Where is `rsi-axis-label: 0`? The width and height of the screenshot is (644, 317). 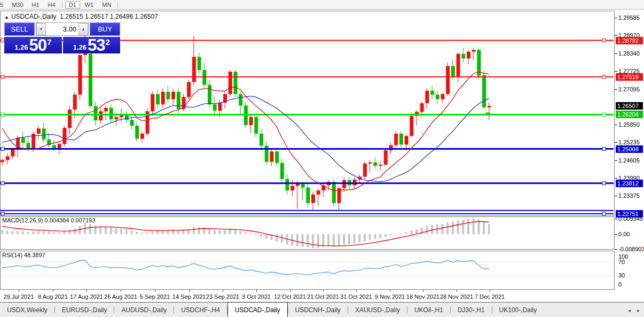
rsi-axis-label: 0 is located at coordinates (620, 284).